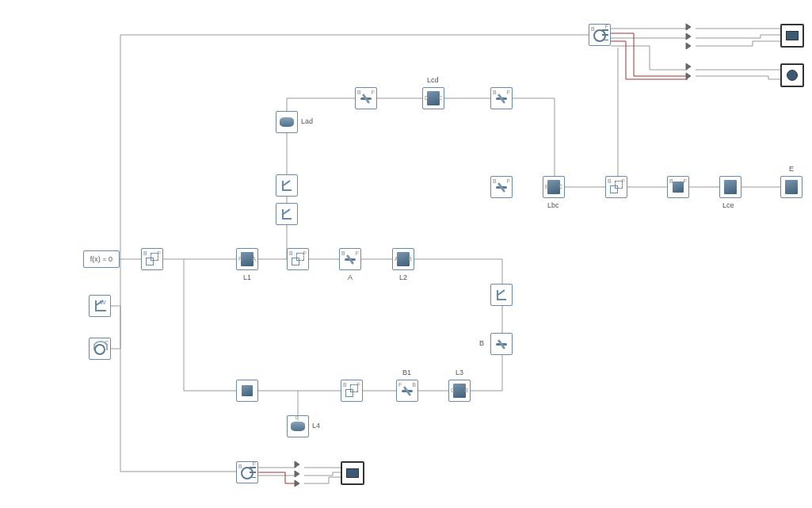 The width and height of the screenshot is (812, 508). I want to click on mech-config-block: C, so click(100, 349).